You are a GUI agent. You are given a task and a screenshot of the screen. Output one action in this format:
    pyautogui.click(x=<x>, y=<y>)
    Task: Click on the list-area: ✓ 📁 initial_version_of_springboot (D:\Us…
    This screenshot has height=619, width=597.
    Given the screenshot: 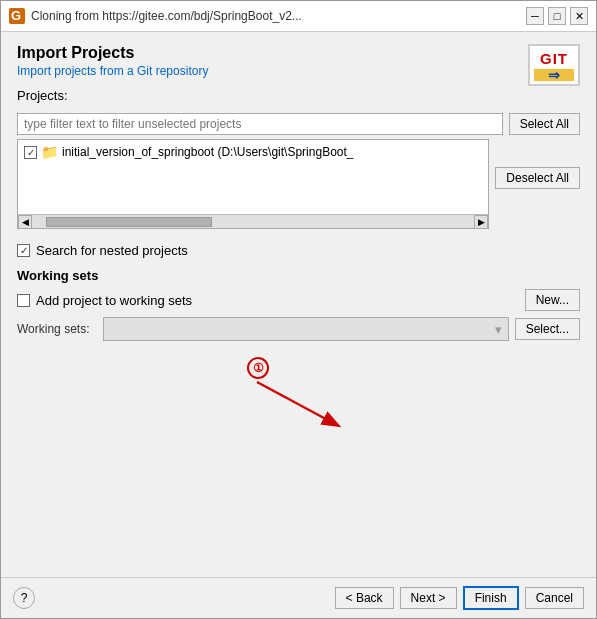 What is the action you would take?
    pyautogui.click(x=298, y=184)
    